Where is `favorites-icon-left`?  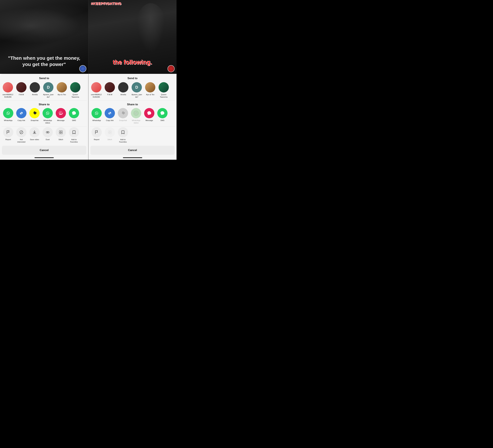 favorites-icon-left is located at coordinates (74, 132).